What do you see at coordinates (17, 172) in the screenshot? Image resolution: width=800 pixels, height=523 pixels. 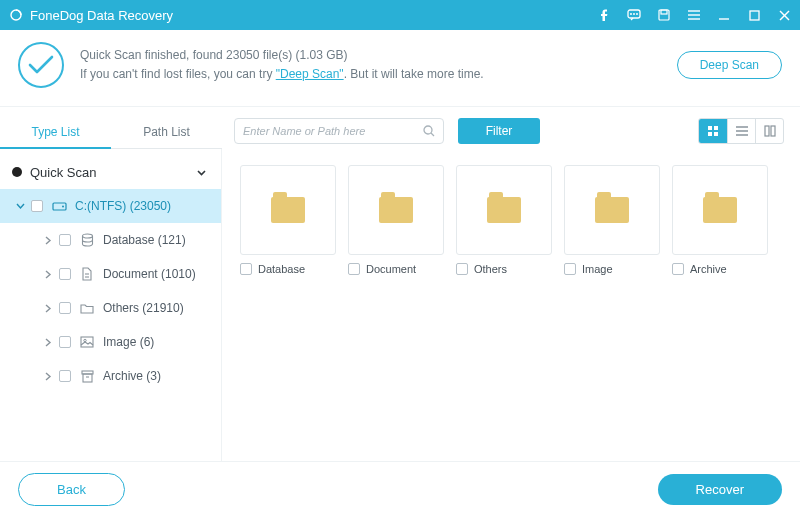 I see `bullet-icon` at bounding box center [17, 172].